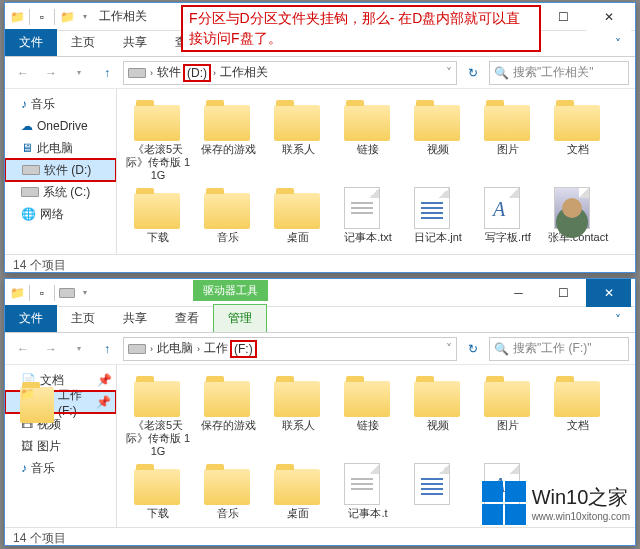 The height and width of the screenshot is (549, 640). Describe the element at coordinates (368, 208) in the screenshot. I see `txt-icon` at that location.